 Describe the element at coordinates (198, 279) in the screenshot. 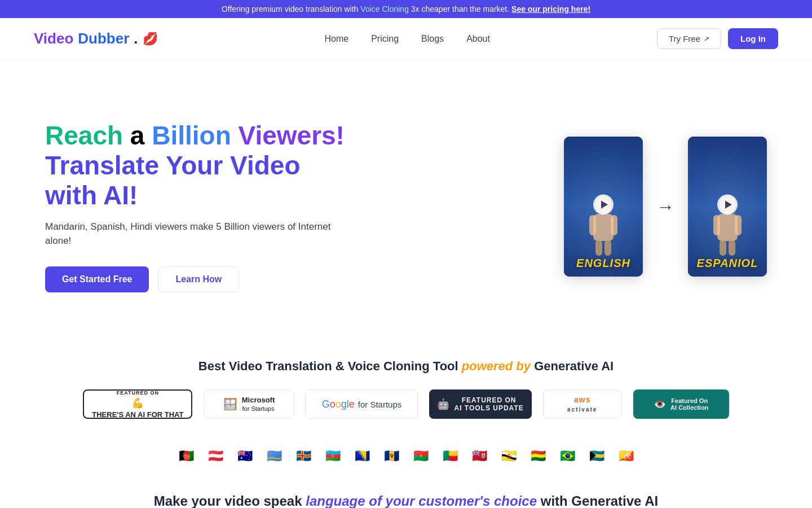

I see `learn-how-button: Learn How` at that location.